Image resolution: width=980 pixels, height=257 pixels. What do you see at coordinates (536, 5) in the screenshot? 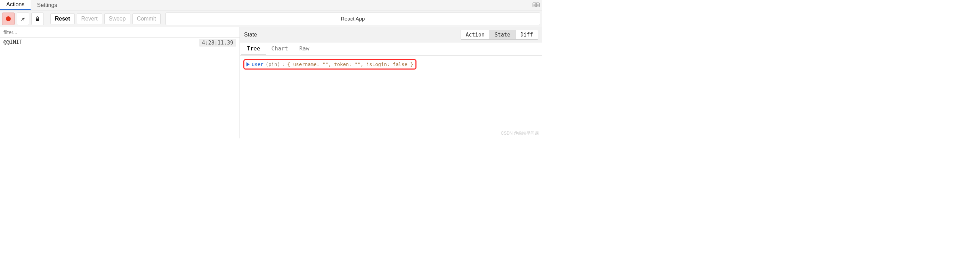
I see `reader-mode-icon` at bounding box center [536, 5].